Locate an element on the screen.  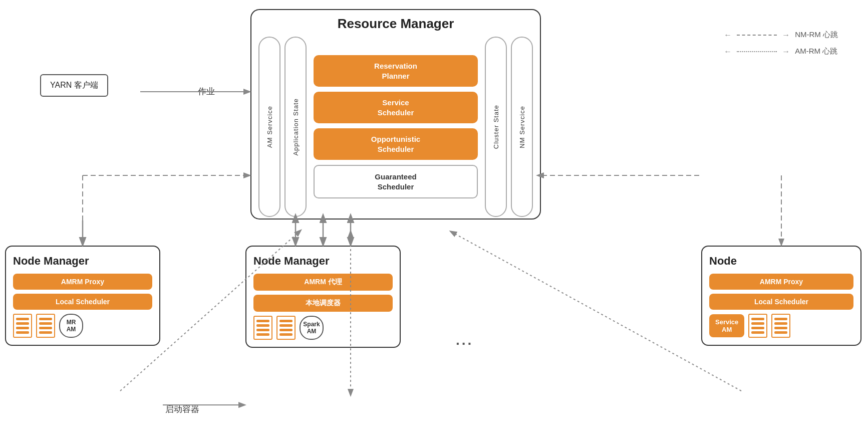
rm-col-cluster-state-label: Cluster State is located at coordinates (496, 127).